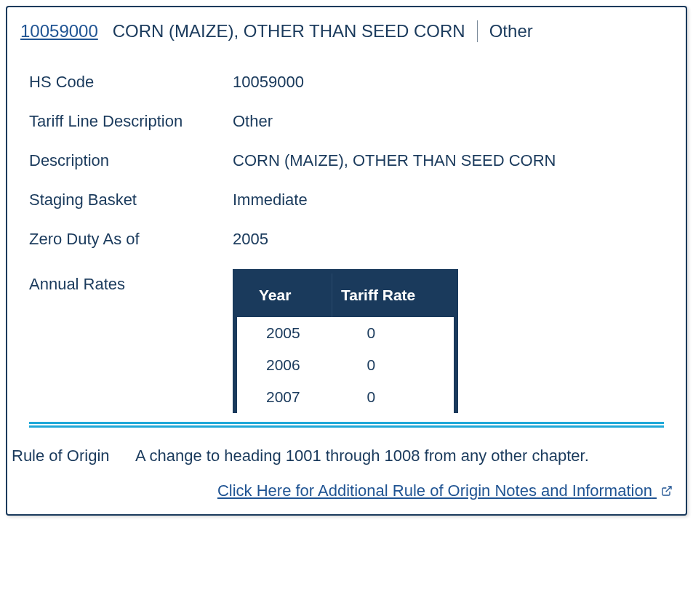 This screenshot has height=616, width=693. I want to click on description-value: CORN (MAIZE), OTHER THAN SEED CORN, so click(448, 161).